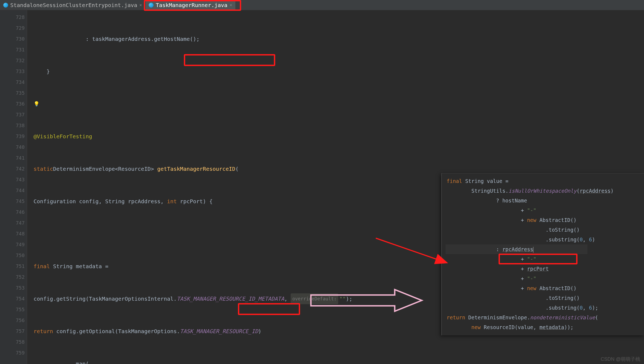 The width and height of the screenshot is (644, 364). Describe the element at coordinates (12, 93) in the screenshot. I see `line-number: 735` at that location.